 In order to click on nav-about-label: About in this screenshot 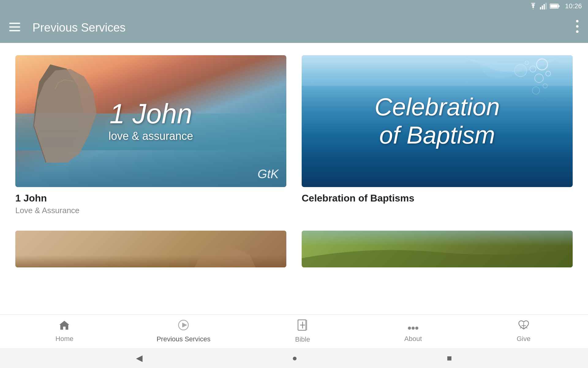, I will do `click(413, 339)`.